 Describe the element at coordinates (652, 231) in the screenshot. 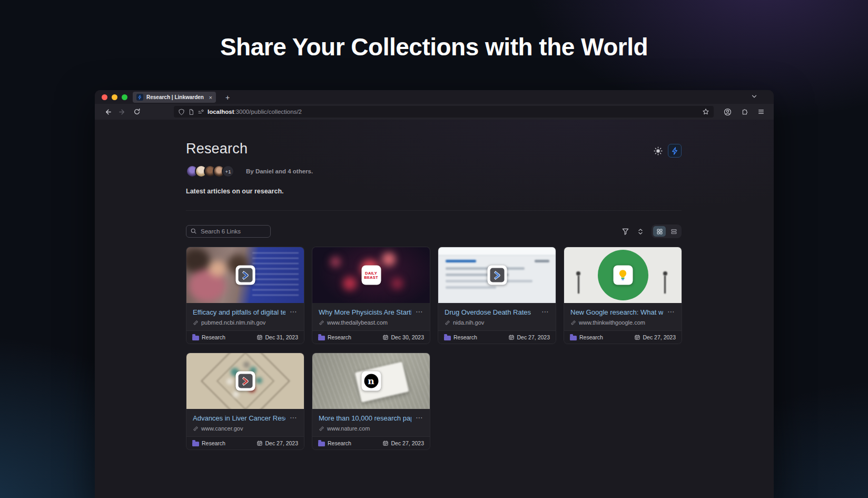

I see `list-controls` at that location.